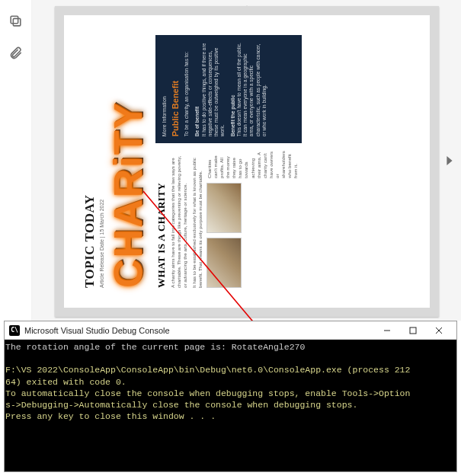 This screenshot has width=461, height=476. I want to click on scroll-right-button, so click(450, 161).